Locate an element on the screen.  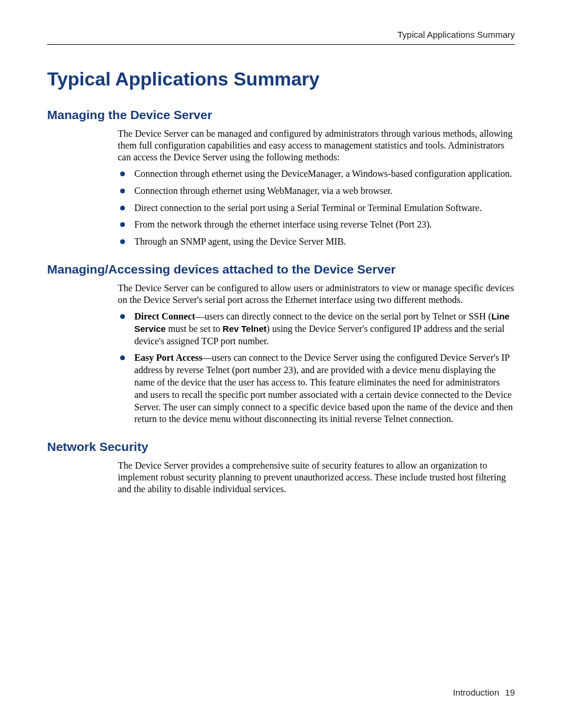
intro-paragraph: The Device Server can be configured to a… is located at coordinates (316, 294).